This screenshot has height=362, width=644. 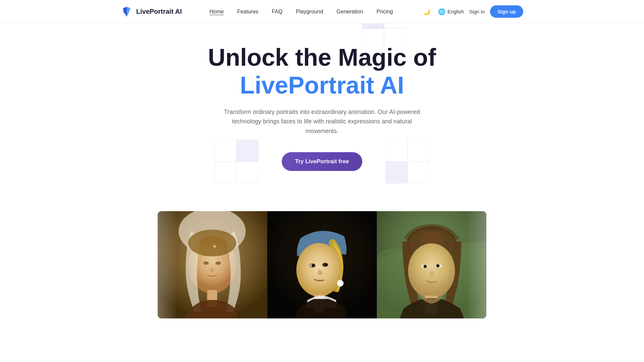 What do you see at coordinates (432, 265) in the screenshot?
I see `painting-3-art` at bounding box center [432, 265].